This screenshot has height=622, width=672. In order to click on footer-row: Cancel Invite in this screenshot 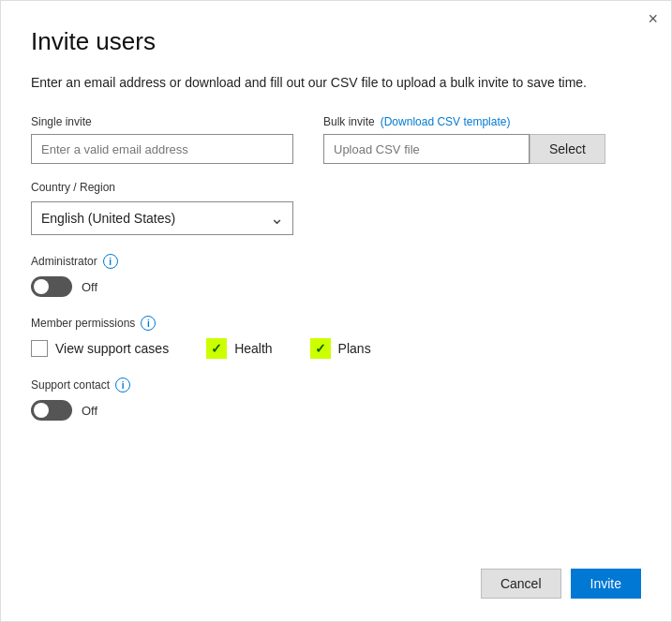, I will do `click(560, 584)`.